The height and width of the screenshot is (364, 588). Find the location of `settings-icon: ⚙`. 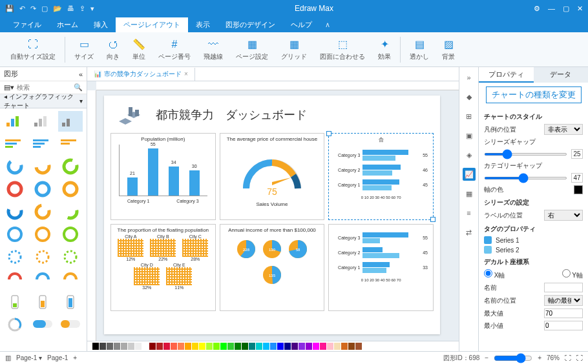

settings-icon: ⚙ is located at coordinates (537, 9).